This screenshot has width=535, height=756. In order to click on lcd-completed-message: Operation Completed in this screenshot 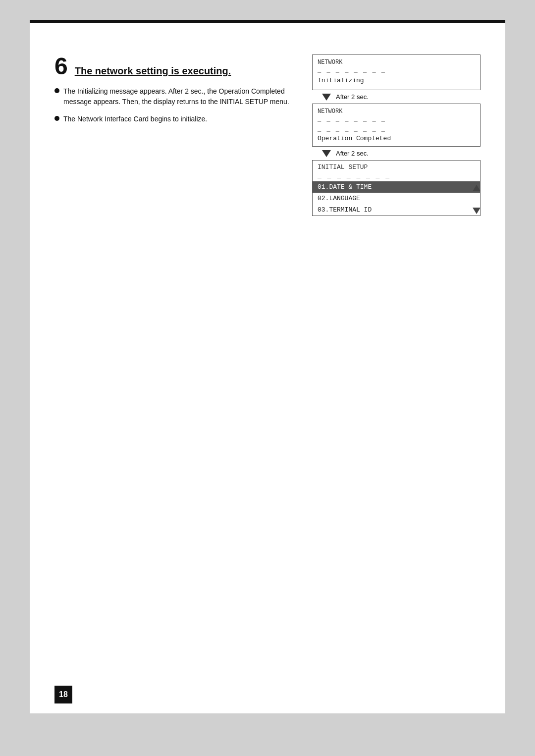, I will do `click(396, 139)`.